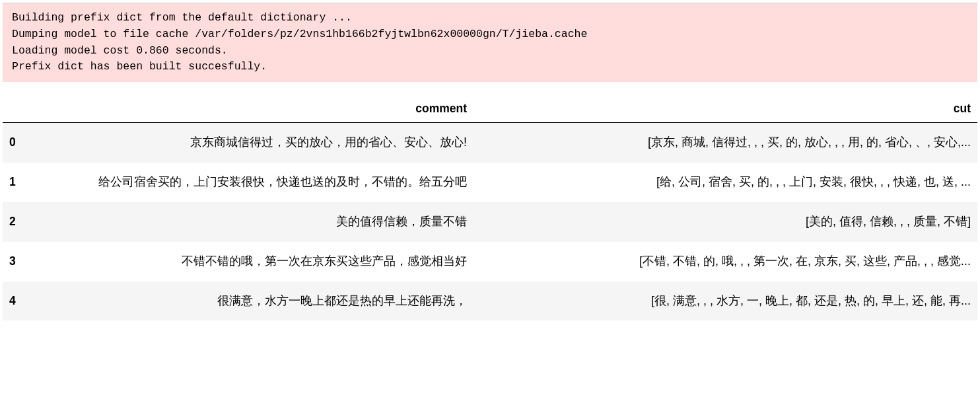 Image resolution: width=980 pixels, height=411 pixels. I want to click on cell-cut: [不错, 不错, 的, 哦, , , 第一次, 在, 京东, 买, 这些, 产品…, so click(725, 262).